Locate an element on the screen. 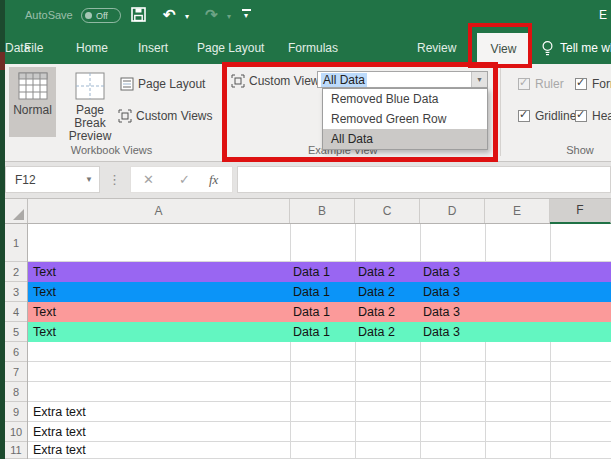 Image resolution: width=611 pixels, height=459 pixels. headings-checkbox: ✓ Hea is located at coordinates (593, 116).